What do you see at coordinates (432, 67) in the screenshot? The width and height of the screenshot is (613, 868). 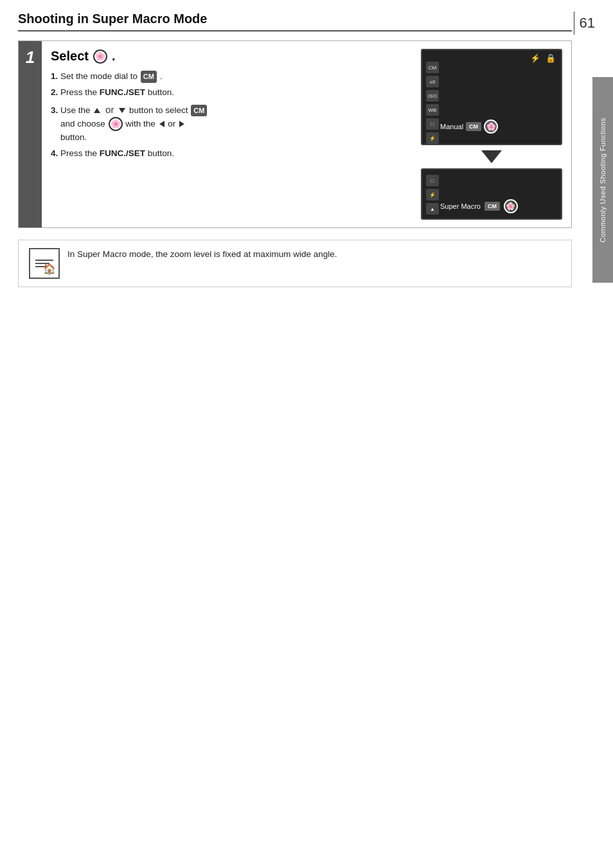 I see `cam-icon-cm: CM` at bounding box center [432, 67].